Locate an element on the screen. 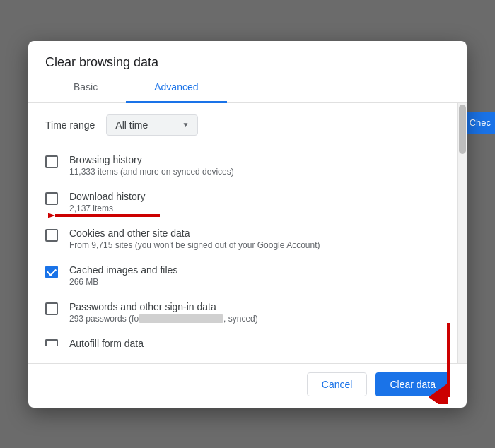  time-range-value: All time is located at coordinates (132, 125).